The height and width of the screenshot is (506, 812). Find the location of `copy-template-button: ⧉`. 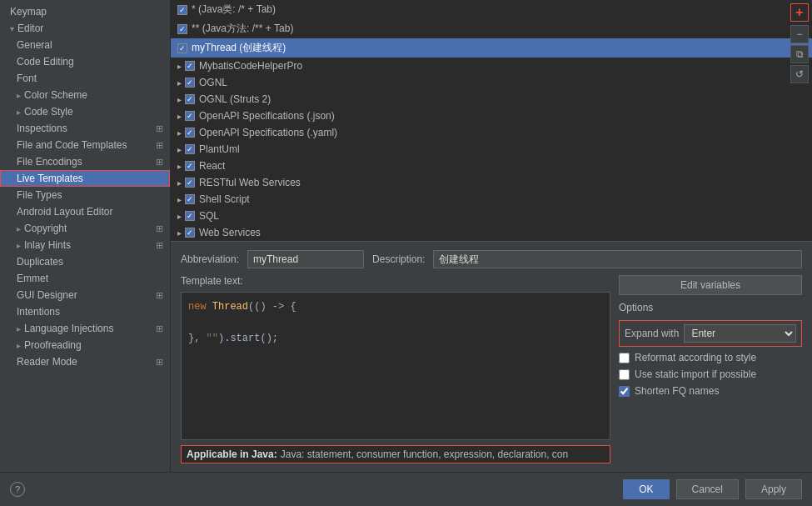

copy-template-button: ⧉ is located at coordinates (800, 54).